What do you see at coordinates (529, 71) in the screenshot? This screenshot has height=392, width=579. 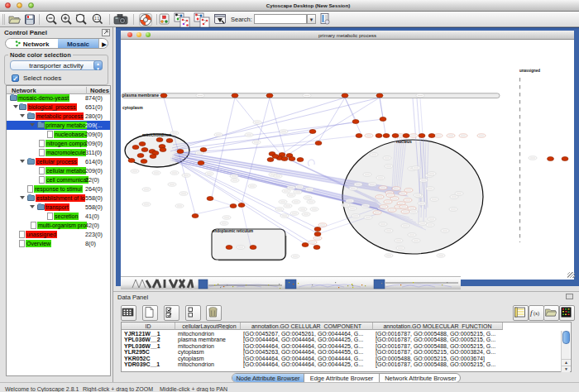 I see `svg-text: unassigned` at bounding box center [529, 71].